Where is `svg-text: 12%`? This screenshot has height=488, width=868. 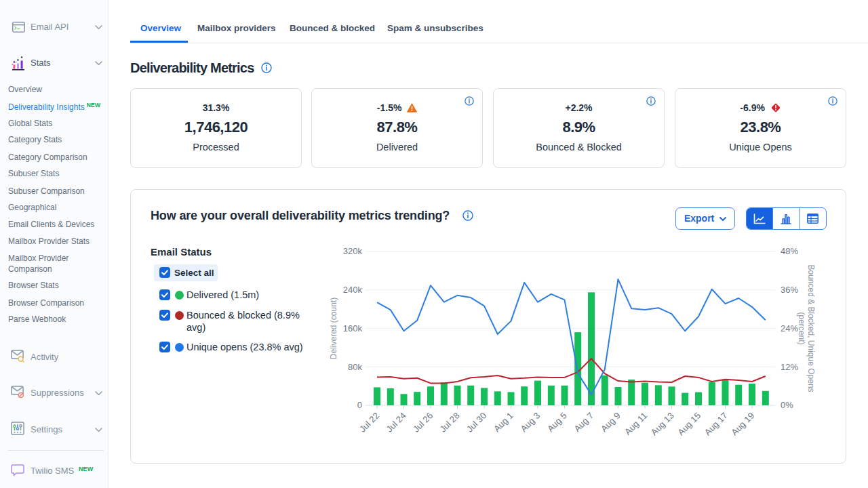
svg-text: 12% is located at coordinates (789, 367).